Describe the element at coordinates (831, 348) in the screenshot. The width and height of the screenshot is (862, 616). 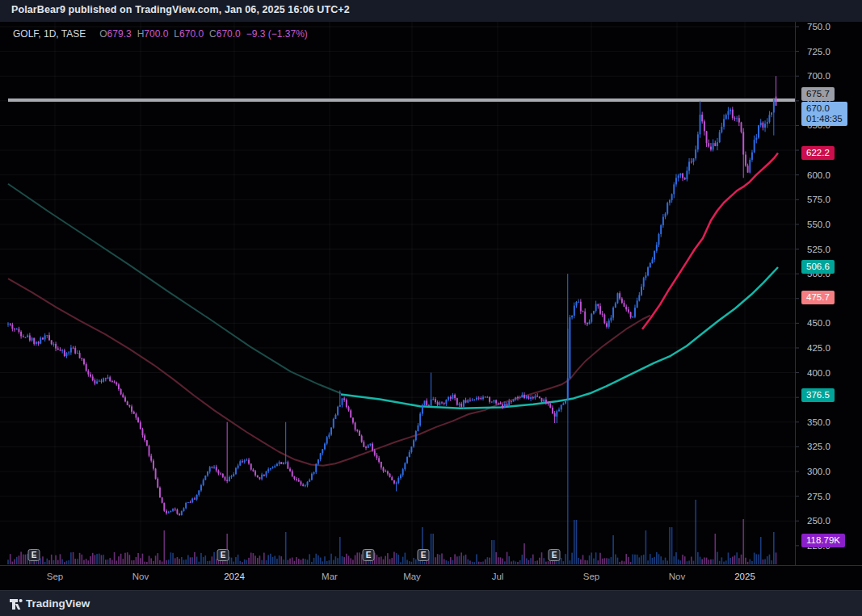
I see `price-tick-label: 425.0` at that location.